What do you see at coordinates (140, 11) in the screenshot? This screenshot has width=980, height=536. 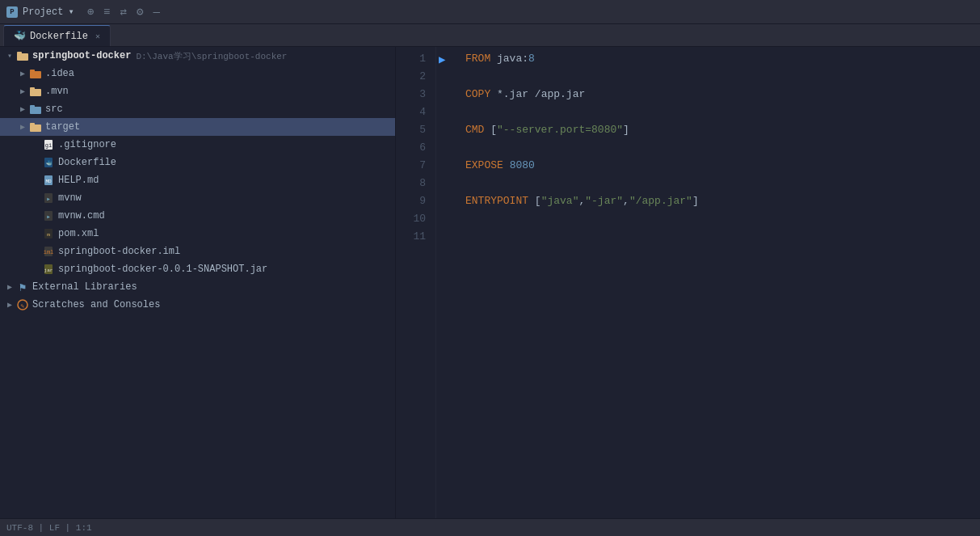 I see `settings-icon: ⚙` at bounding box center [140, 11].